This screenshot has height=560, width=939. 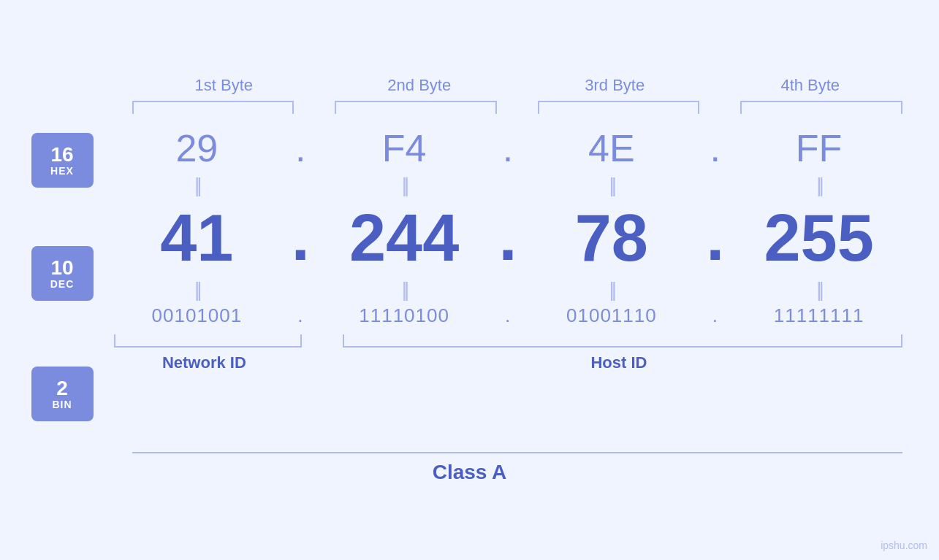 I want to click on hex-cell-4: FF, so click(x=819, y=148).